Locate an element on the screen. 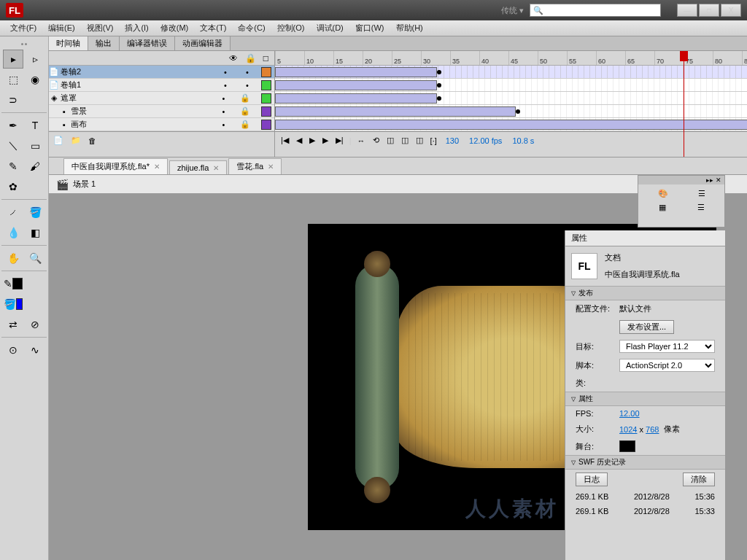  delete-layer-button: 🗑 is located at coordinates (92, 141).